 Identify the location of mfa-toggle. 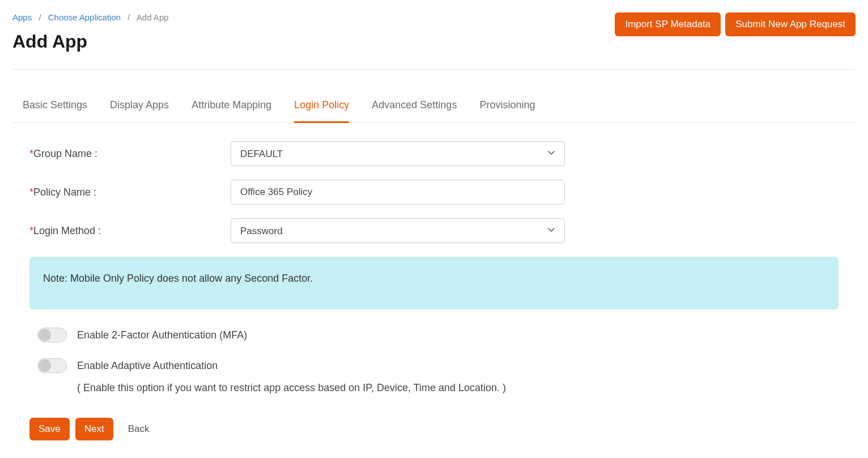
(52, 335).